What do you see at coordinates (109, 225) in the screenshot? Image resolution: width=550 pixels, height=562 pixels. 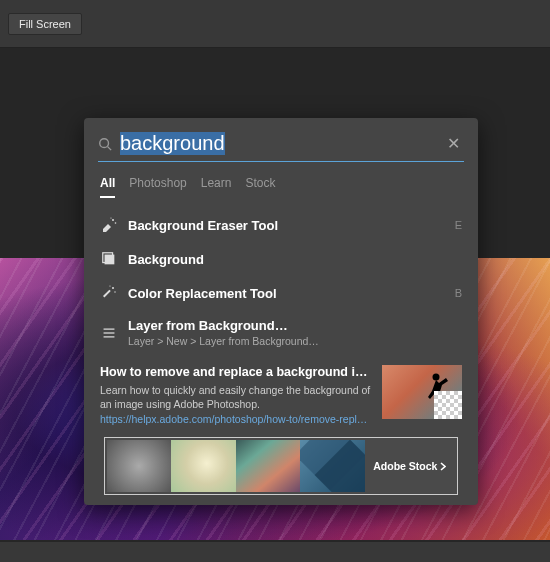 I see `eraser-sparkle-icon` at bounding box center [109, 225].